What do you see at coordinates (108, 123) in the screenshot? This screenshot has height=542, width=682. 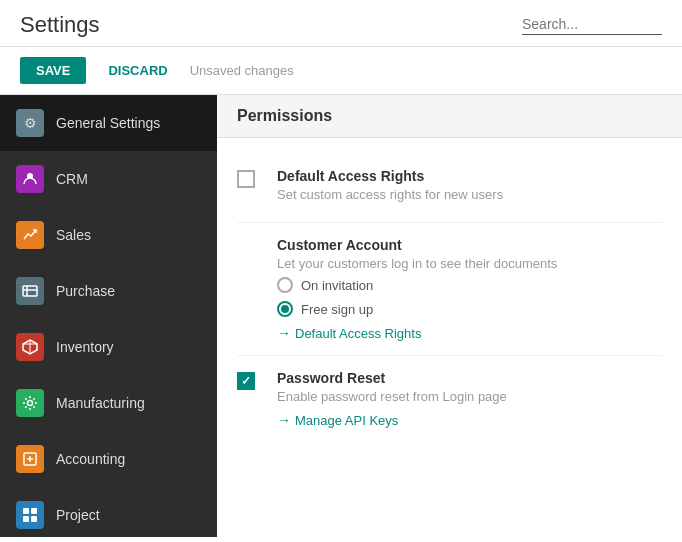 I see `sidebar-label-general: General Settings` at bounding box center [108, 123].